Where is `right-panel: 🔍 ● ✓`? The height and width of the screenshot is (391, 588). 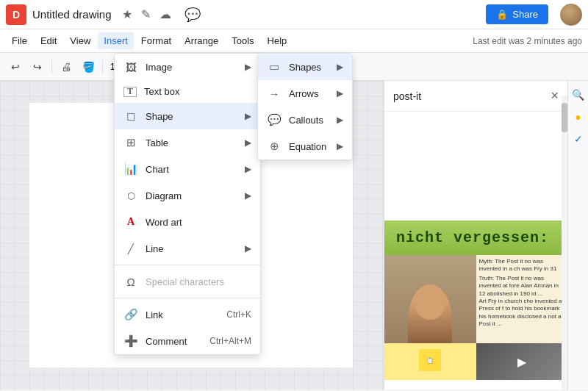
right-panel: 🔍 ● ✓ is located at coordinates (578, 235).